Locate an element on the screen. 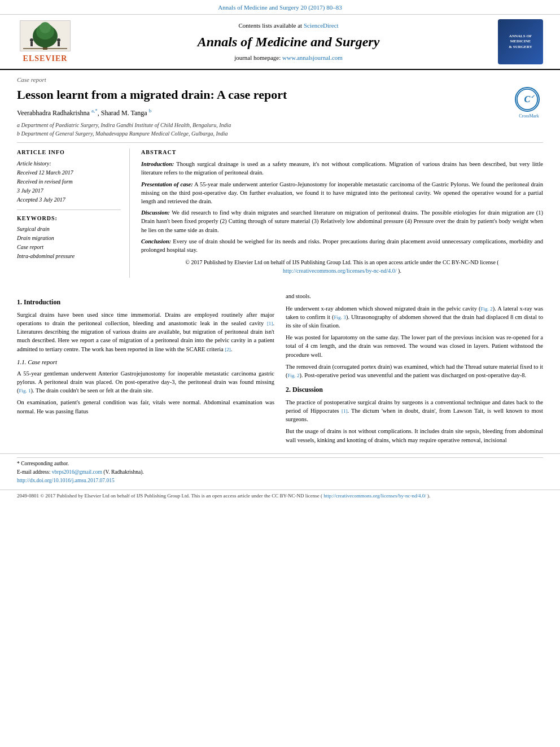 Image resolution: width=560 pixels, height=747 pixels. author1-sup: a,* is located at coordinates (95, 111).